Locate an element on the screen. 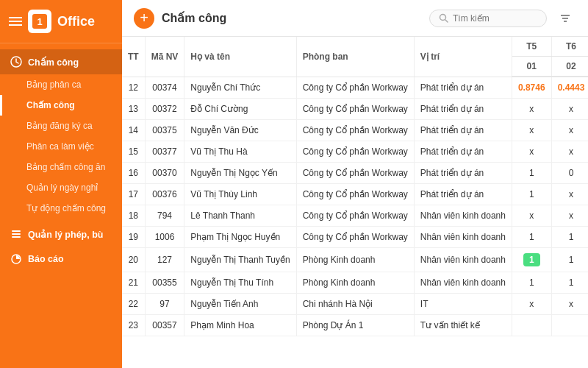 The image size is (588, 368). sidebar-sub-chamcong: Chấm công is located at coordinates (61, 105).